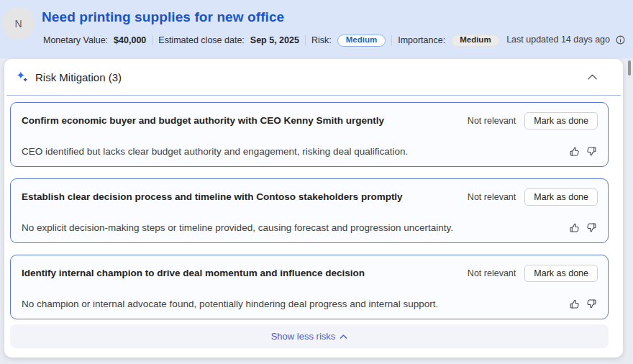 The width and height of the screenshot is (633, 364). What do you see at coordinates (322, 40) in the screenshot?
I see `risk-label: Risk:` at bounding box center [322, 40].